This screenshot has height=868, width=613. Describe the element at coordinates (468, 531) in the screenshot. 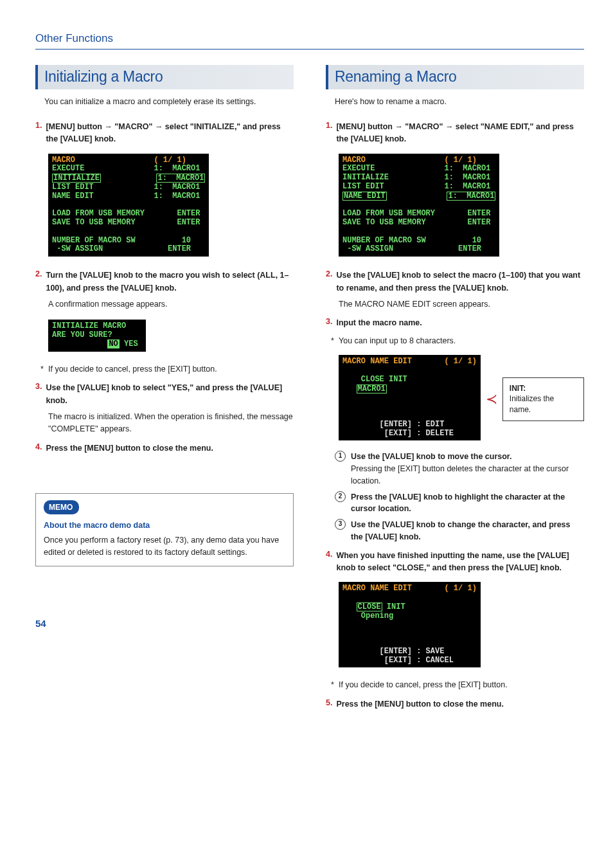

I see `substep-body: Use the [VALUE] knob to change the chara…` at that location.